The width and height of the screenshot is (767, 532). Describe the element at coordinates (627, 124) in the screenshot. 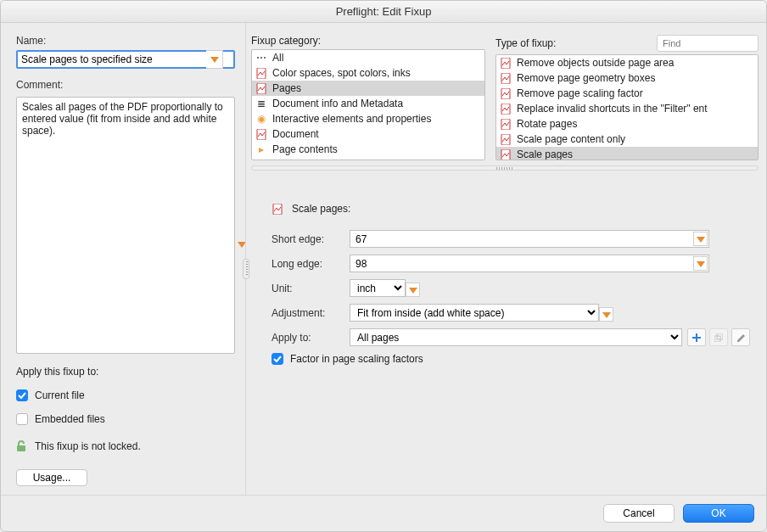

I see `type-item: Rotate pages` at that location.